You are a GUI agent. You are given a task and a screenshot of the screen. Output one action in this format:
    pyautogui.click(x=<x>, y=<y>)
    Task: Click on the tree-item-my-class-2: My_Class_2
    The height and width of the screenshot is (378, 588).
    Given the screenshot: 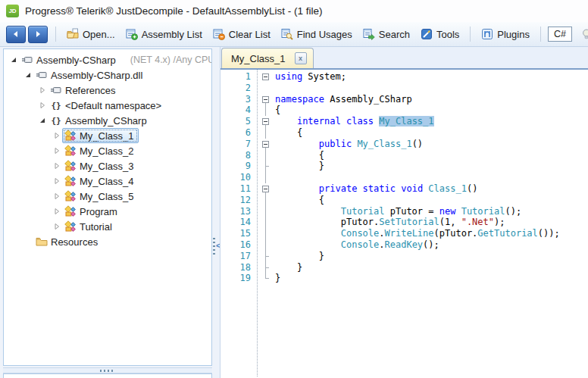 What is the action you would take?
    pyautogui.click(x=108, y=151)
    